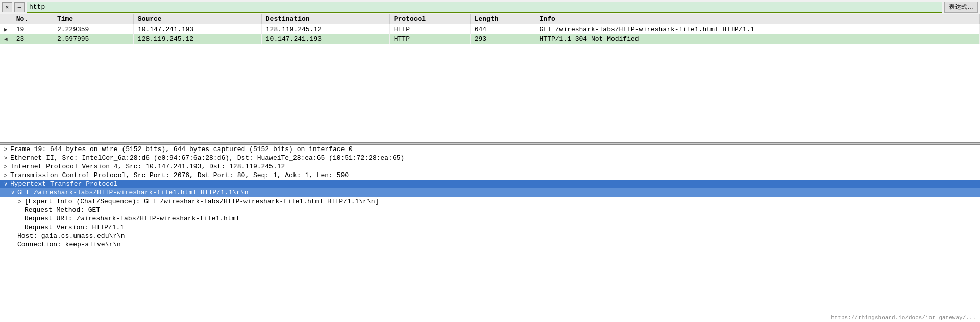 The image size is (980, 322). Describe the element at coordinates (93, 39) in the screenshot. I see `cell-time: 2.597995` at that location.